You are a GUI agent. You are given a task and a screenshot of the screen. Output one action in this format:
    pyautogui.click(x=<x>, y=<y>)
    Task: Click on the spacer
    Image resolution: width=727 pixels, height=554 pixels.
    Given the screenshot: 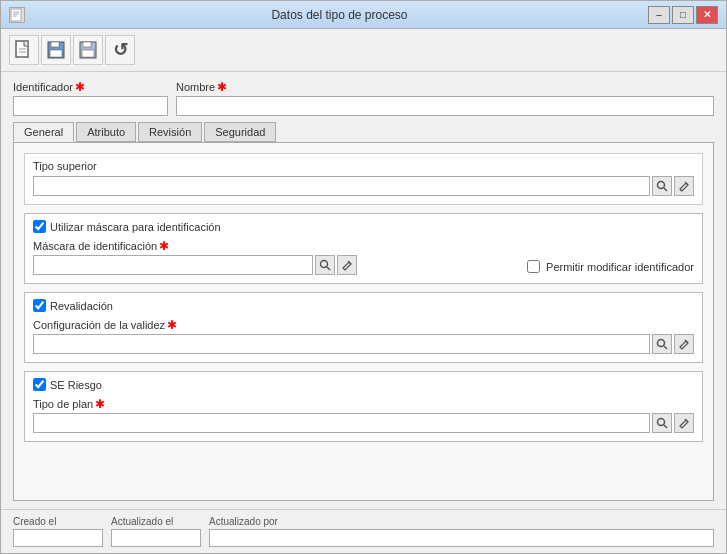 What is the action you would take?
    pyautogui.click(x=364, y=470)
    